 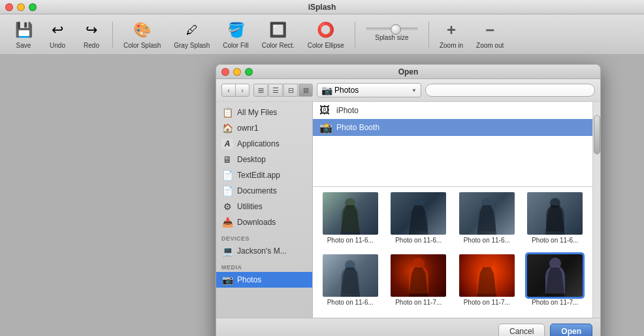 What do you see at coordinates (264, 128) in the screenshot?
I see `sidebar-item-ownr1: 🏠 ownr1` at bounding box center [264, 128].